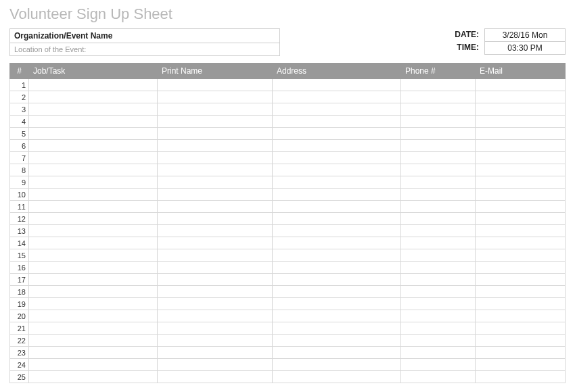 This screenshot has height=392, width=575. I want to click on date-value: 3/28/16 Mon, so click(525, 35).